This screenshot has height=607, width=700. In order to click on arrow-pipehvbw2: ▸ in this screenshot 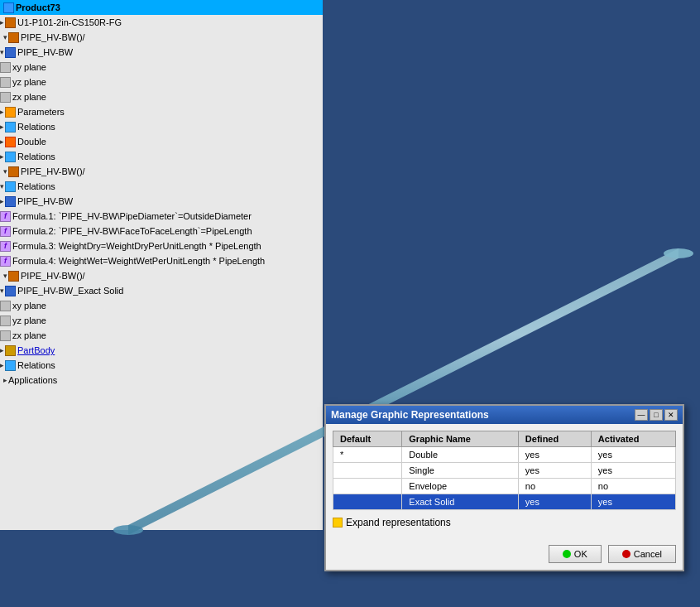, I will do `click(2, 201)`.